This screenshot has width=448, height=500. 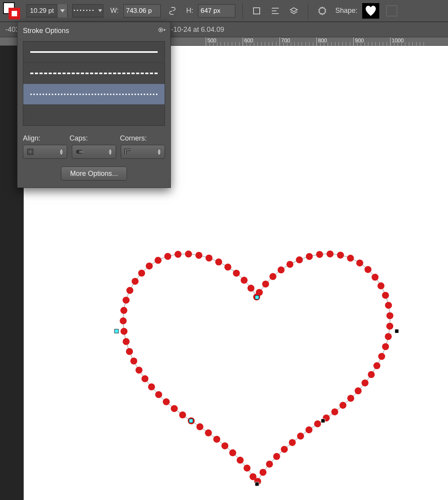 I want to click on stroke-style-dropdown: ·······, so click(x=88, y=11).